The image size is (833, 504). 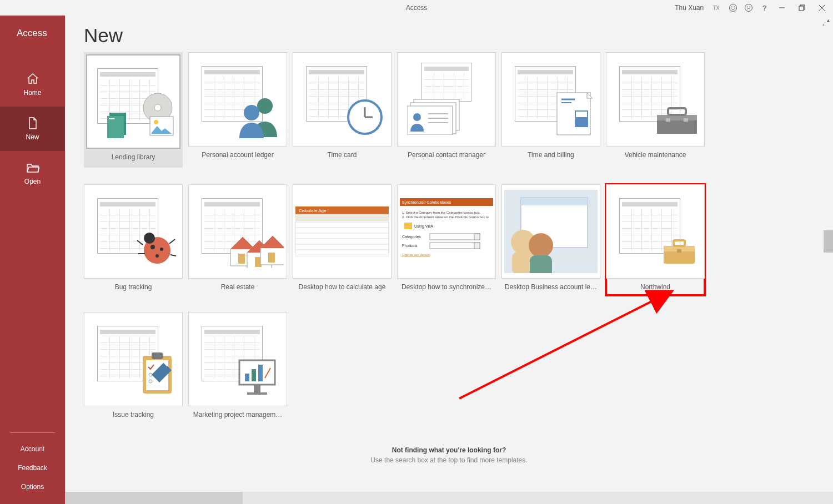 I want to click on template-label: Desktop how to synchronize…, so click(x=446, y=287).